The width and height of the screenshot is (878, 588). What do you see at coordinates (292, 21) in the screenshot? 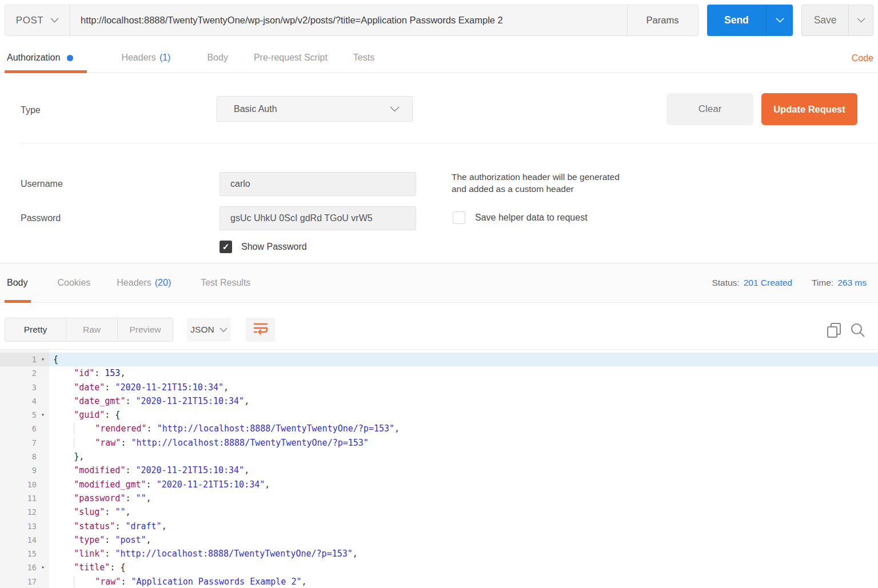
I see `url-text: http://localhost:8888/TwentyTwentyOne/wp…` at bounding box center [292, 21].